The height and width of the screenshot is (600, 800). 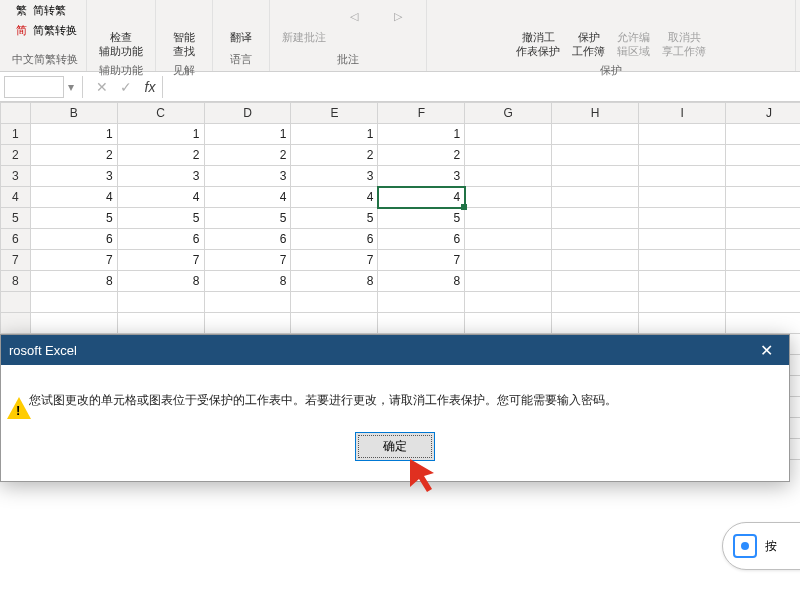 I want to click on column-header: H, so click(x=596, y=114).